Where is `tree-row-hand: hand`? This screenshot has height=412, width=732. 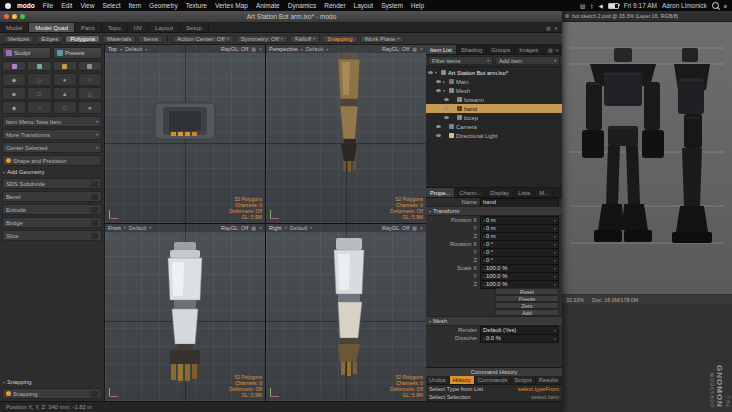
tree-row-hand: hand is located at coordinates (494, 108).